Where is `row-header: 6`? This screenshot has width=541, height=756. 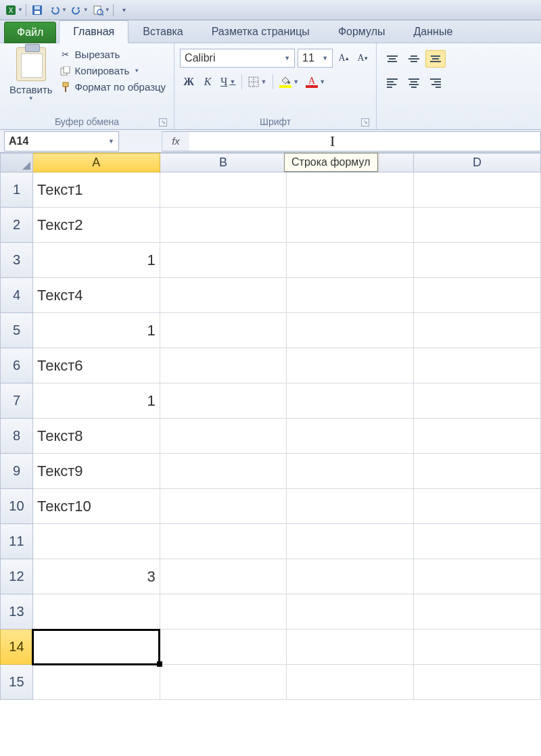
row-header: 6 is located at coordinates (17, 366).